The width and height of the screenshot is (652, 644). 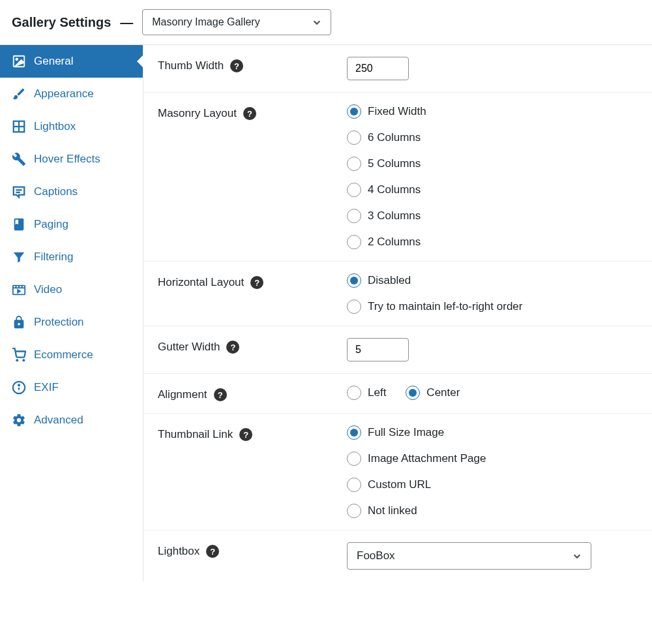 What do you see at coordinates (19, 355) in the screenshot?
I see `cart-icon` at bounding box center [19, 355].